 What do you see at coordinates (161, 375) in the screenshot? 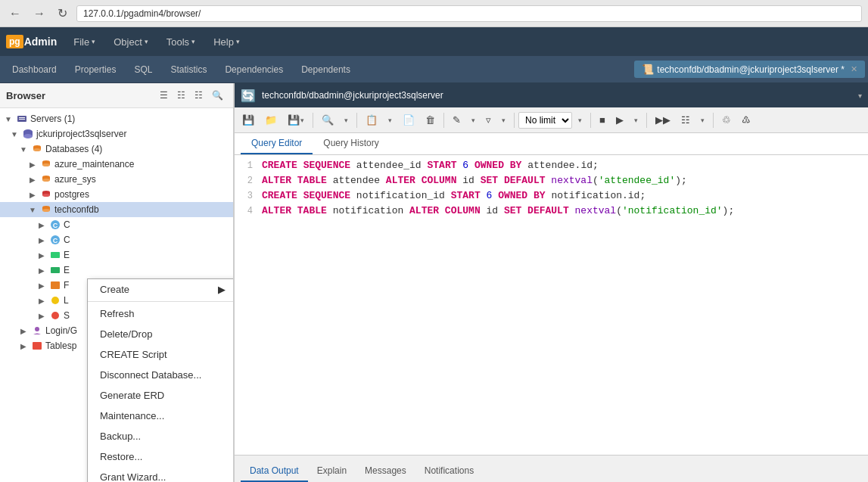
I see `context-disconnect: Disconnect Database...` at bounding box center [161, 375].